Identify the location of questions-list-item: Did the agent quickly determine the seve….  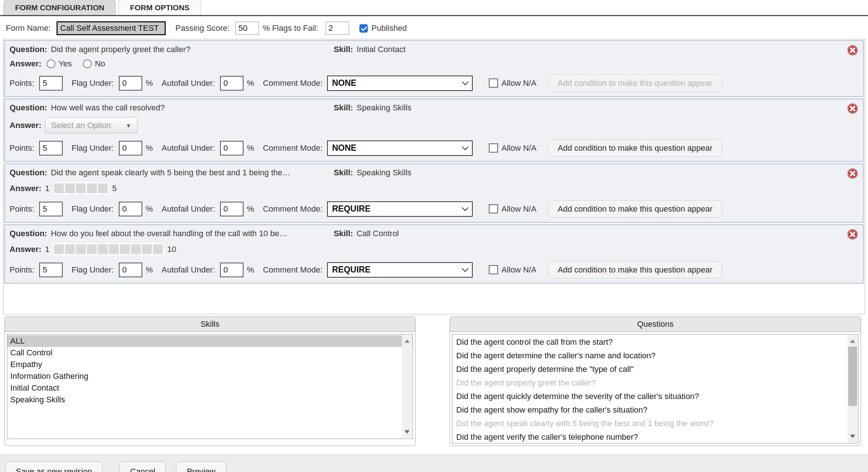
(655, 396).